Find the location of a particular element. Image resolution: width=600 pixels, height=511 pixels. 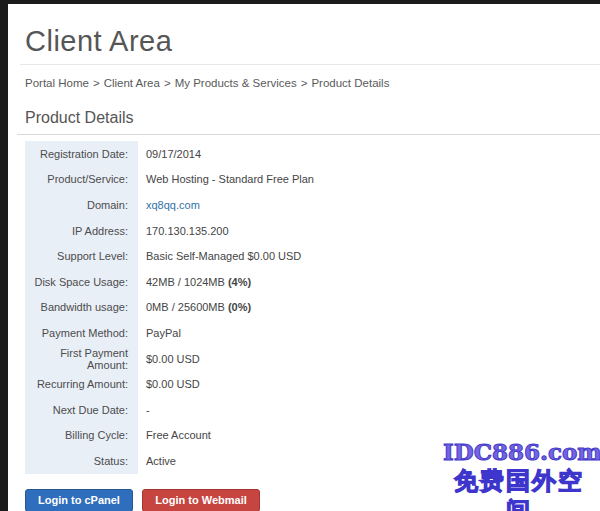

row-label: Status: is located at coordinates (82, 461).